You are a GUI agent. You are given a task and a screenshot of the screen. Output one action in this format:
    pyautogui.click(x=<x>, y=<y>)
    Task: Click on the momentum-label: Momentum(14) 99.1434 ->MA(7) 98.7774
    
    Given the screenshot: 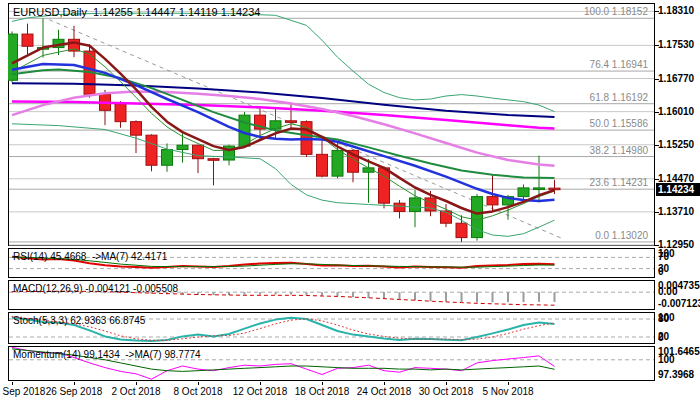 What is the action you would take?
    pyautogui.click(x=107, y=354)
    